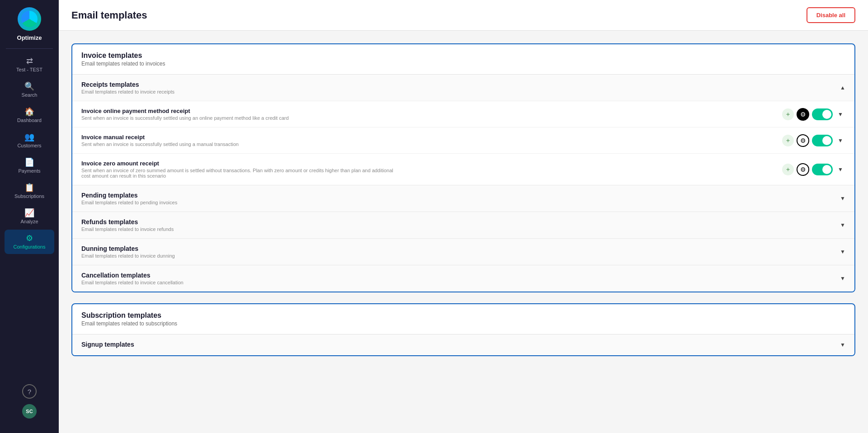 The height and width of the screenshot is (433, 868). What do you see at coordinates (788, 169) in the screenshot?
I see `add-button-zero-amount: ＋` at bounding box center [788, 169].